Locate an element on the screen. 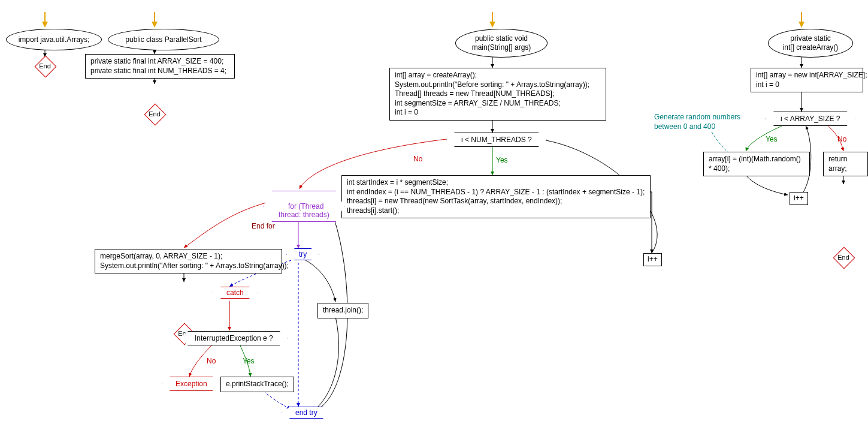 The height and width of the screenshot is (421, 868). main-cond-text: i < NUM_THREADS ? is located at coordinates (497, 140).